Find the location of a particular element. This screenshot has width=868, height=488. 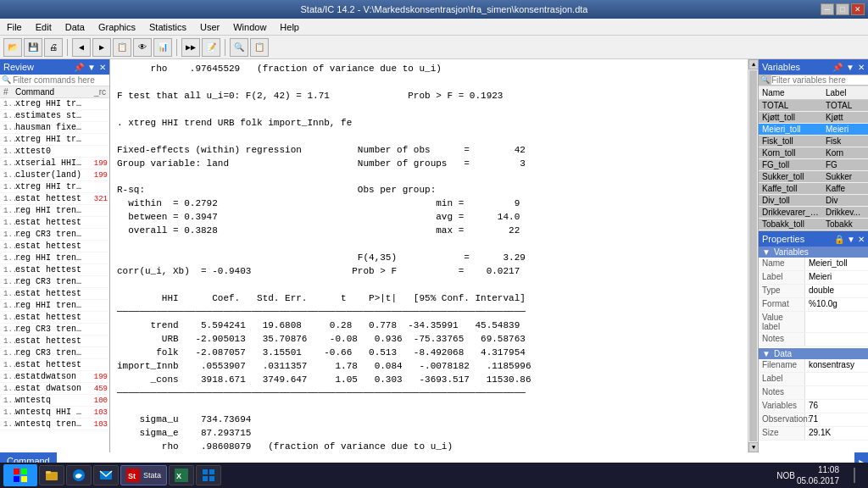

list-item: 1...estat hettest321 is located at coordinates (54, 199).